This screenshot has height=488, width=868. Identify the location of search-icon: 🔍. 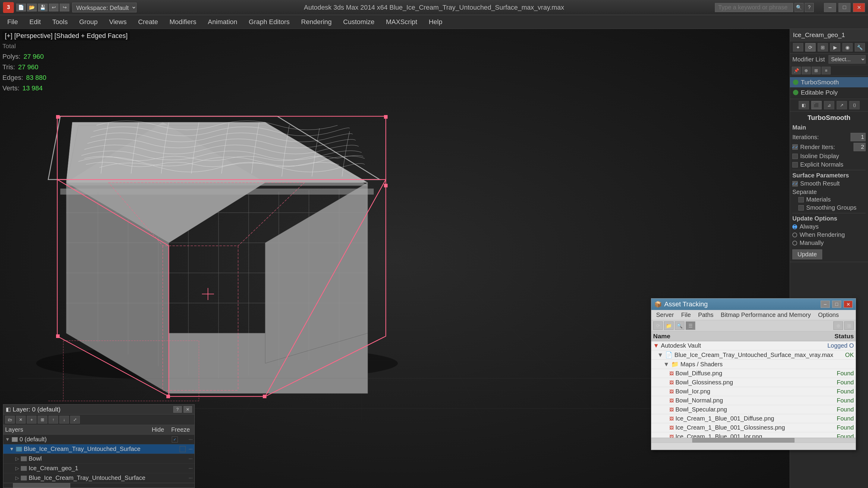
(799, 7).